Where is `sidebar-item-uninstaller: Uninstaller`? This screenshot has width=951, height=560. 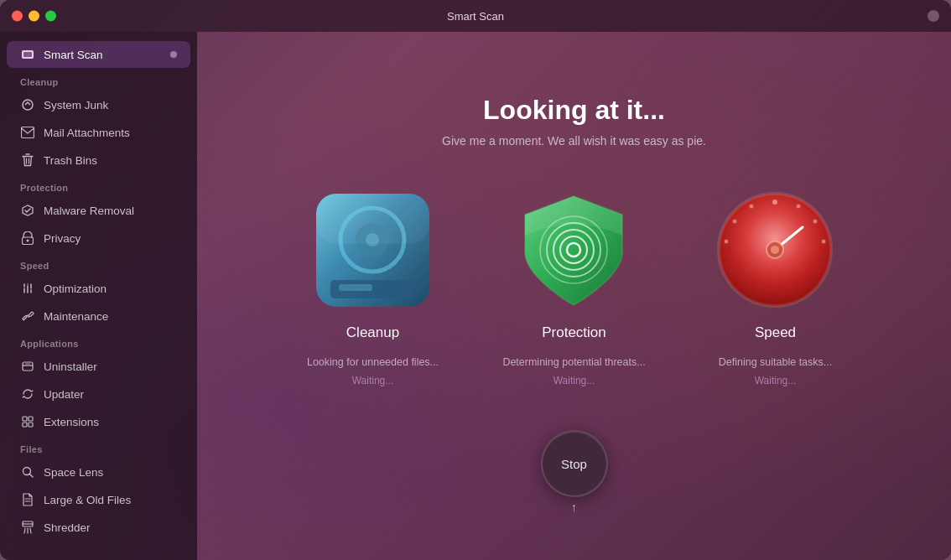 sidebar-item-uninstaller: Uninstaller is located at coordinates (99, 366).